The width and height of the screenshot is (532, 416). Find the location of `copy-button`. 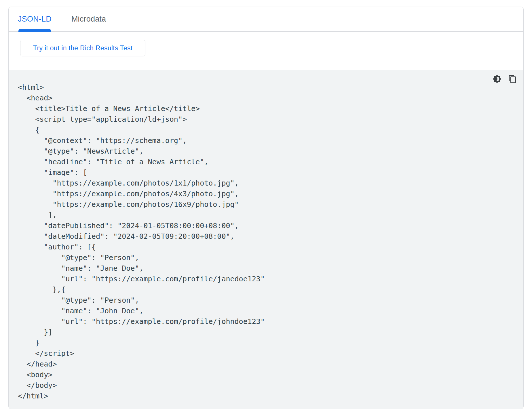

copy-button is located at coordinates (512, 79).